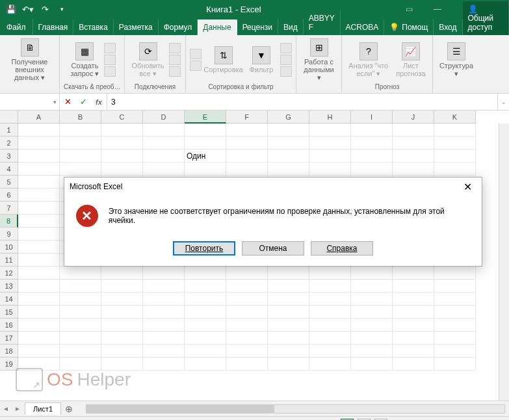 The image size is (509, 420). I want to click on cancel-button: Отмена, so click(273, 248).